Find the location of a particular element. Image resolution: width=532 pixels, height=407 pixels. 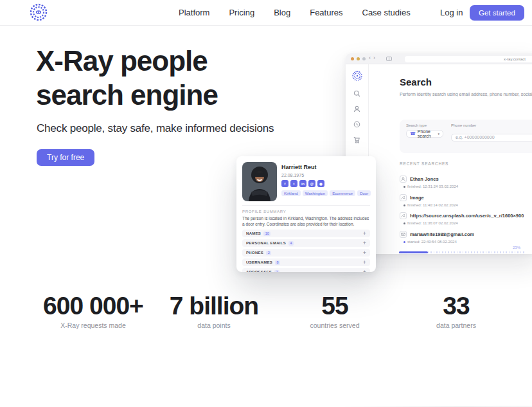

window-traffic-lights is located at coordinates (359, 59).